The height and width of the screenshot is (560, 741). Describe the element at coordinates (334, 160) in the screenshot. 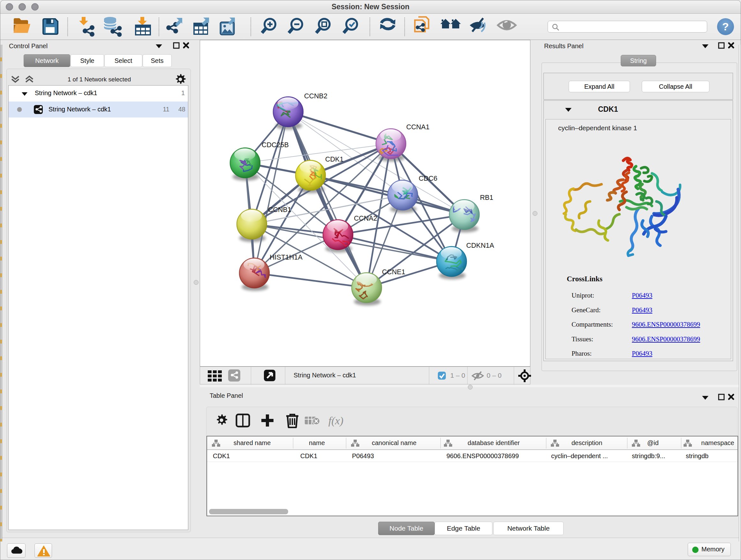

I see `svg-text: CDK1` at that location.